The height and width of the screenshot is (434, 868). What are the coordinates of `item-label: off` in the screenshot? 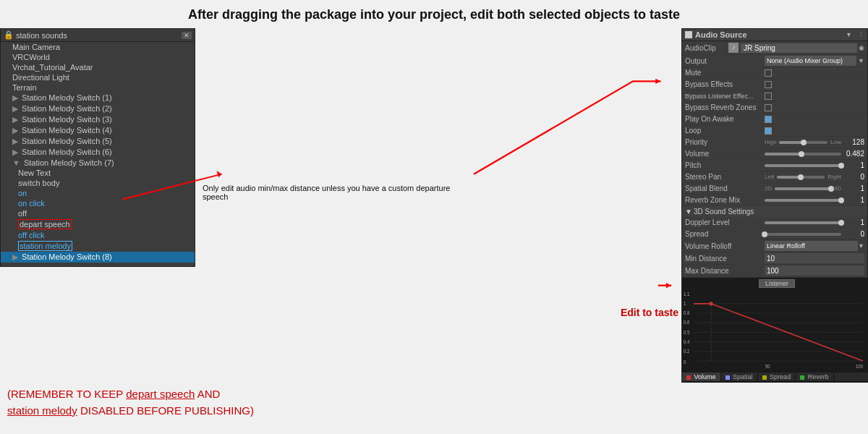 It's located at (22, 213).